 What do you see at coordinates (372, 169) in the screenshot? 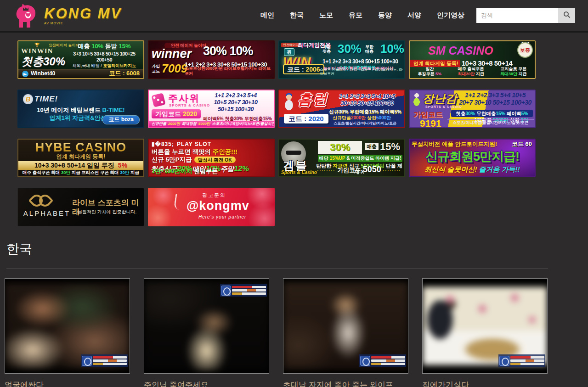
I see `banner-code: 5050` at bounding box center [372, 169].